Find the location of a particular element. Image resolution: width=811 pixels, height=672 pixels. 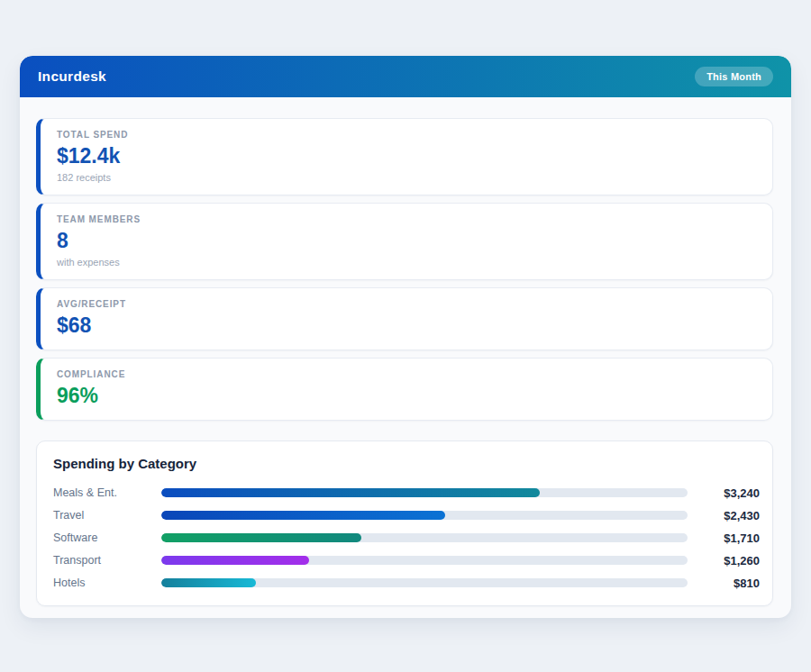

stat-card: COMPLIANCE 96% is located at coordinates (405, 389).